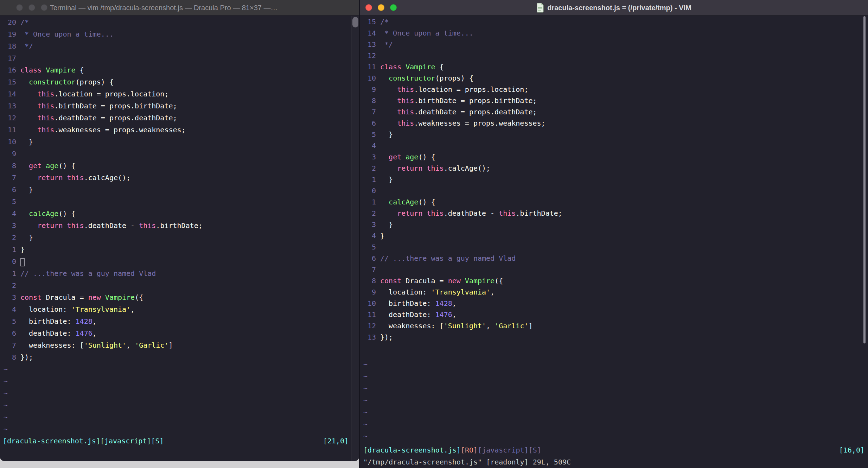 The image size is (868, 468). What do you see at coordinates (176, 190) in the screenshot?
I see `buffer-line: 6 }` at bounding box center [176, 190].